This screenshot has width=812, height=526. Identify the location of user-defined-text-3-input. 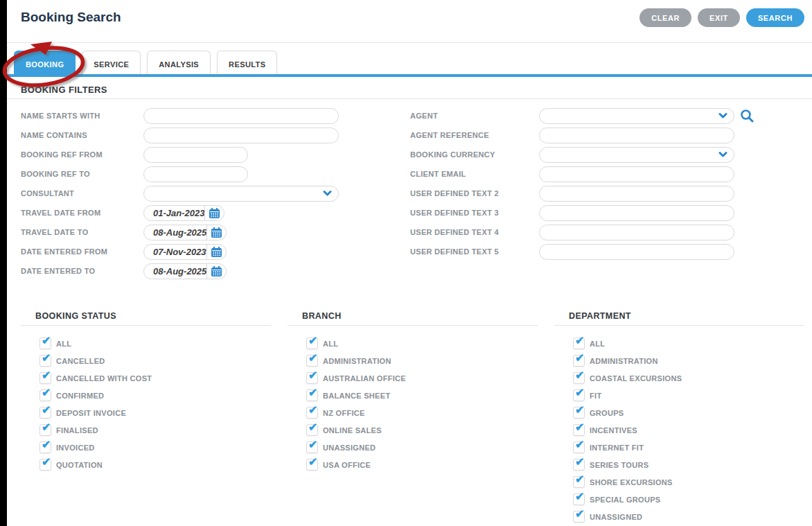
(637, 213).